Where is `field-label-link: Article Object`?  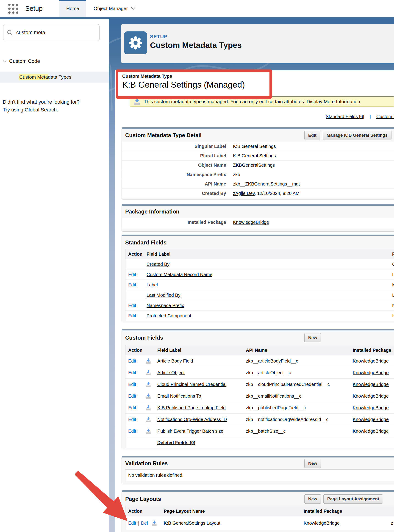 field-label-link: Article Object is located at coordinates (171, 373).